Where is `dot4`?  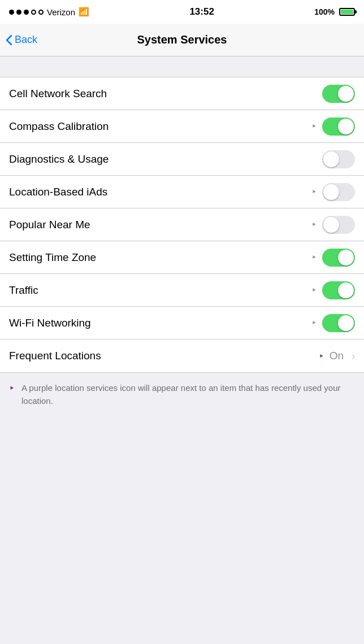
dot4 is located at coordinates (34, 12).